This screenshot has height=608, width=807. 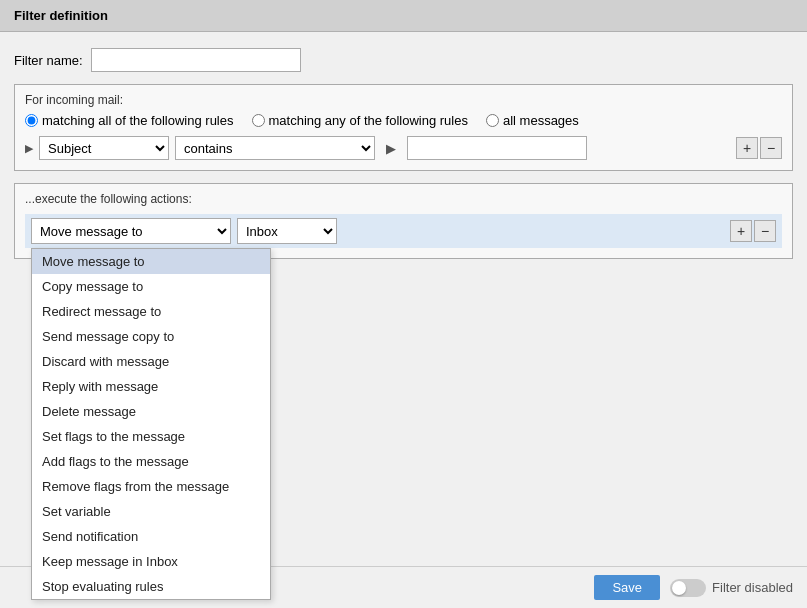 I want to click on filter-name-row: Filter name:, so click(x=404, y=60).